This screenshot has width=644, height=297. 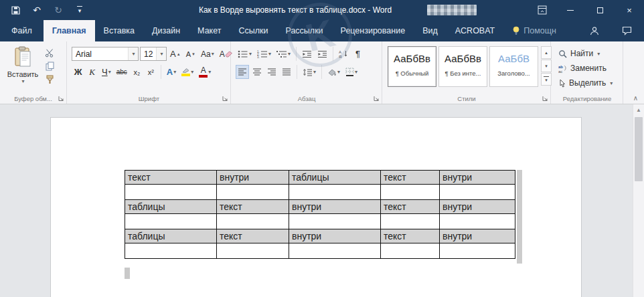 I want to click on font-dialog-launcher, so click(x=225, y=99).